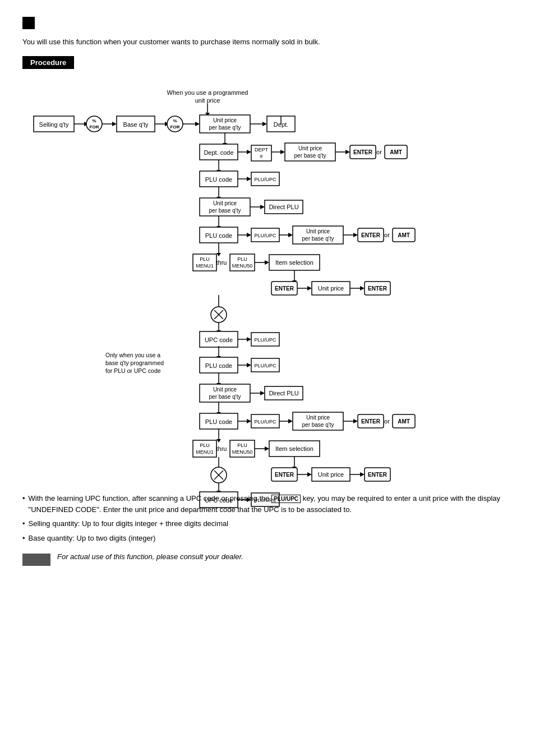 The image size is (535, 756). I want to click on svg-text: UPC code, so click(219, 340).